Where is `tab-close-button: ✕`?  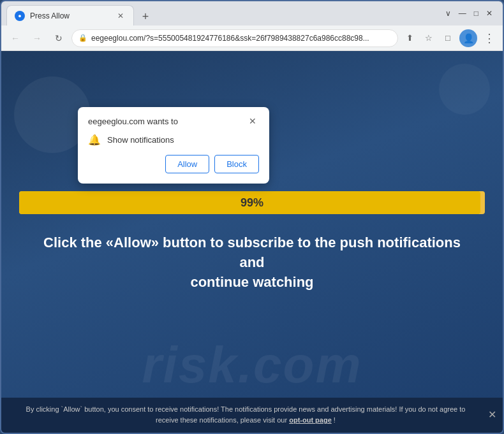
tab-close-button: ✕ is located at coordinates (121, 16).